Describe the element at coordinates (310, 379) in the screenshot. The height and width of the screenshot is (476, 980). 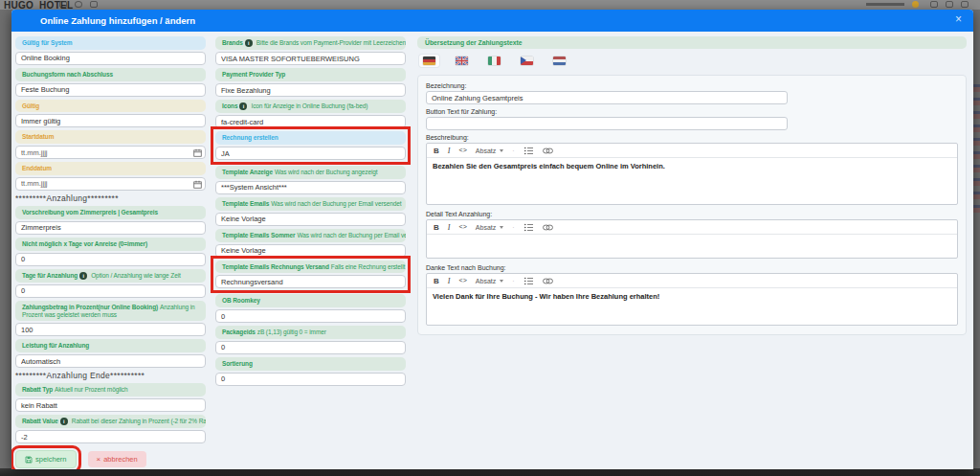
I see `sortierung-input` at that location.